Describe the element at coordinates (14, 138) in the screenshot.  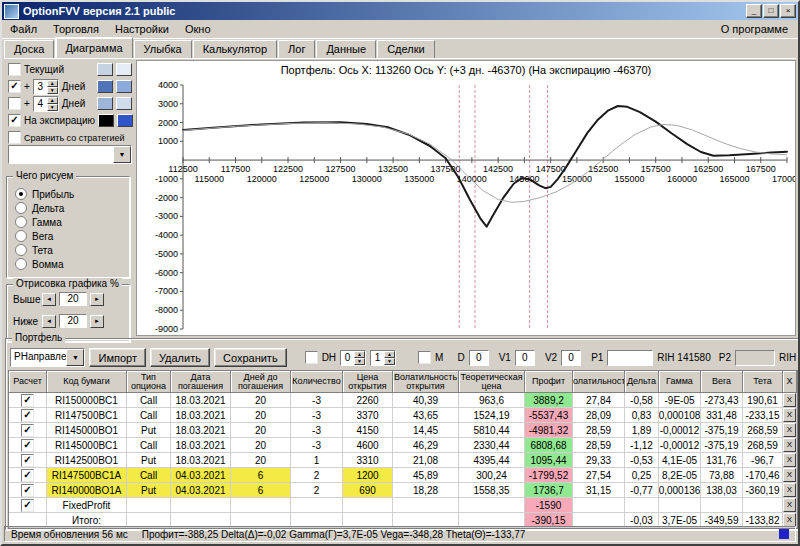
I see `compare-checkbox` at that location.